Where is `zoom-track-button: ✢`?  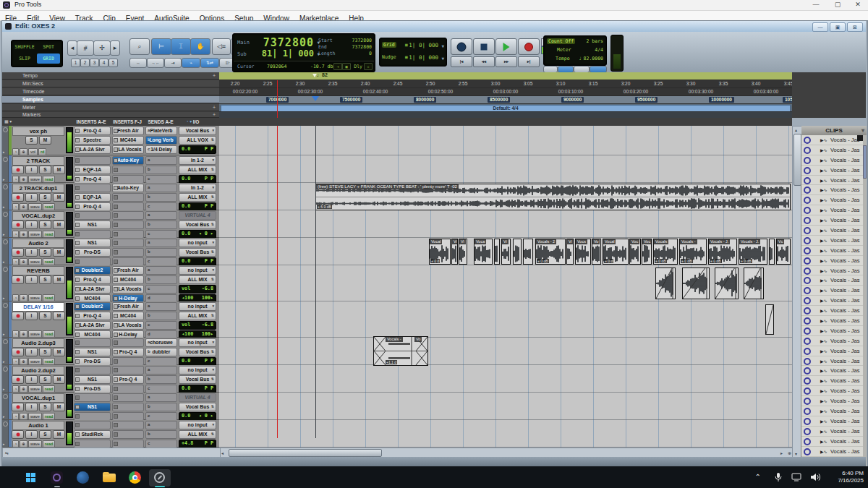
zoom-track-button: ✢ is located at coordinates (102, 48).